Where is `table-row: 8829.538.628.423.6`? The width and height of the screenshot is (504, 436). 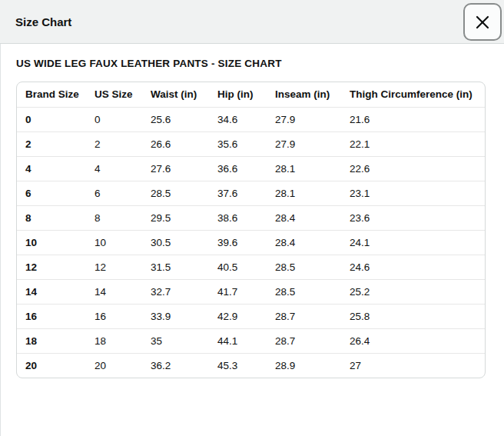
table-row: 8829.538.628.423.6 is located at coordinates (250, 218).